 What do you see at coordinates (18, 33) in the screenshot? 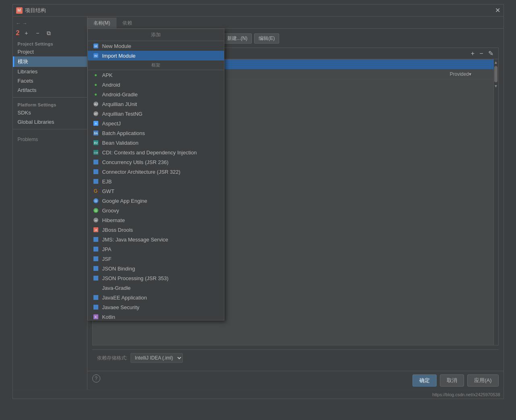
I see `red-annotation-number: 2` at bounding box center [18, 33].